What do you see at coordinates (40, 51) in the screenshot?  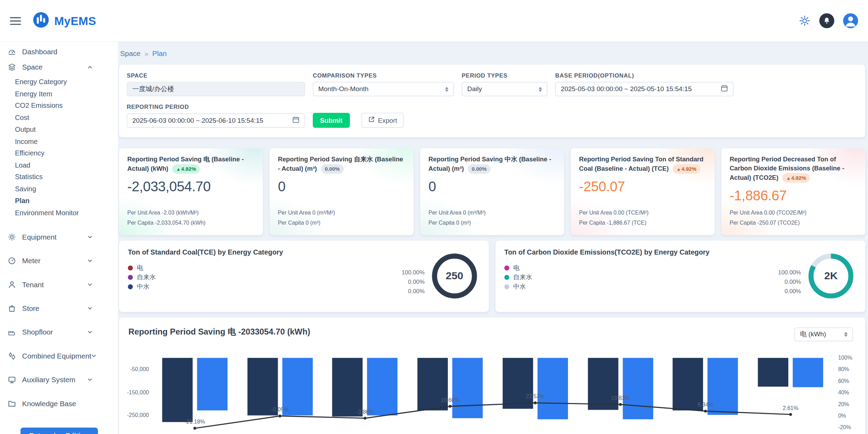 I see `sidebar-item-label: Dashboard` at bounding box center [40, 51].